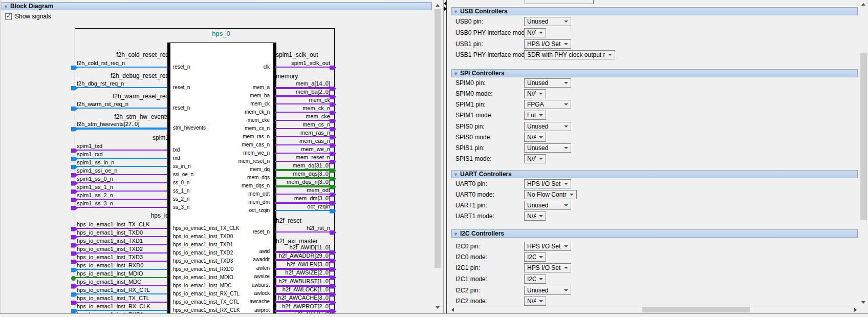  What do you see at coordinates (855, 309) in the screenshot?
I see `right-scroll-right-icon` at bounding box center [855, 309].